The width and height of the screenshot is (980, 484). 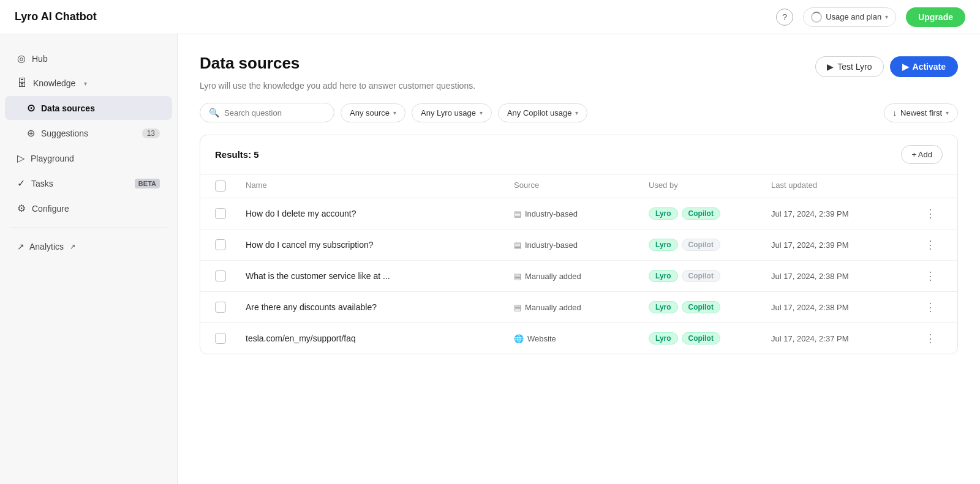 What do you see at coordinates (936, 17) in the screenshot?
I see `upgrade-button: Upgrade` at bounding box center [936, 17].